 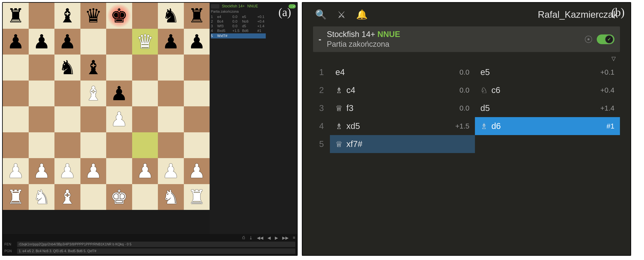 What do you see at coordinates (94, 94) in the screenshot?
I see `square-d5: ♝` at bounding box center [94, 94].